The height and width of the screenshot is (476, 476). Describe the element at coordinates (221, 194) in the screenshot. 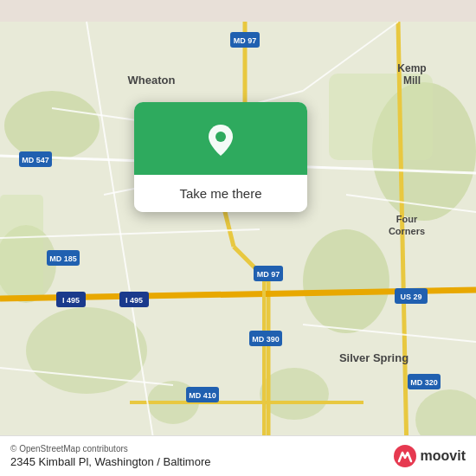

I see `take-me-there-button: Take me there` at that location.